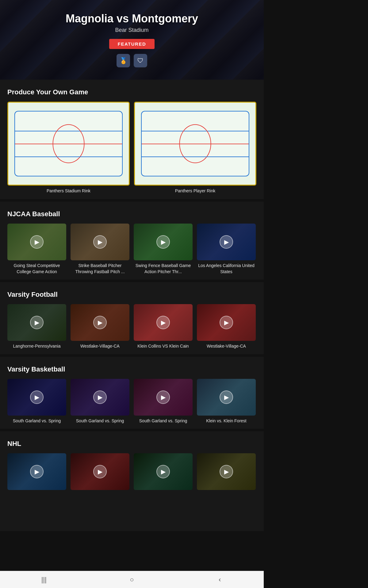 Image resolution: width=368 pixels, height=588 pixels. What do you see at coordinates (132, 44) in the screenshot?
I see `featured-badge: FEATURED` at bounding box center [132, 44].